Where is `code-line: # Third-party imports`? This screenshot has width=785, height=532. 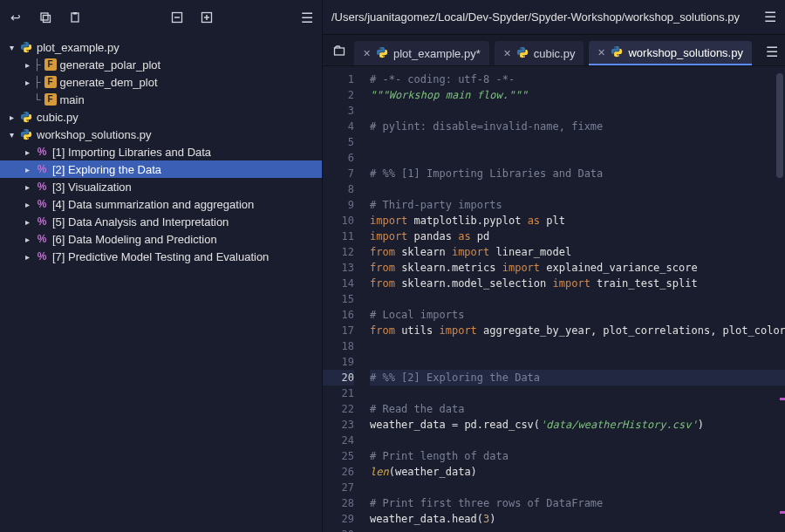
code-line: # Third-party imports is located at coordinates (577, 205).